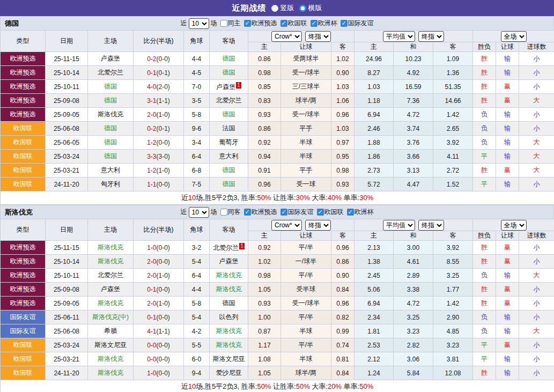 The image size is (554, 392). Describe the element at coordinates (151, 345) in the screenshot. I see `full-time-score: 0-0` at that location.